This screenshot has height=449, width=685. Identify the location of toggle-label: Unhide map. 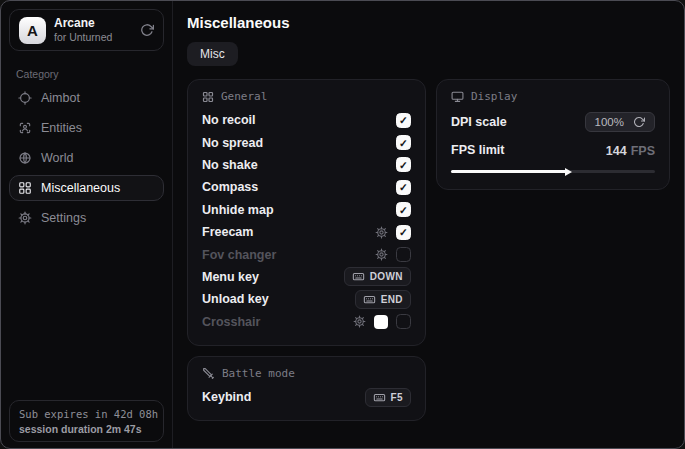
(238, 210).